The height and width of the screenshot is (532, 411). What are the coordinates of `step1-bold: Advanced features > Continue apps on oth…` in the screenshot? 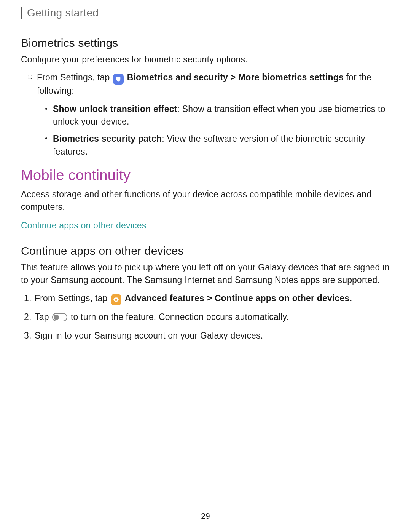 It's located at (239, 298).